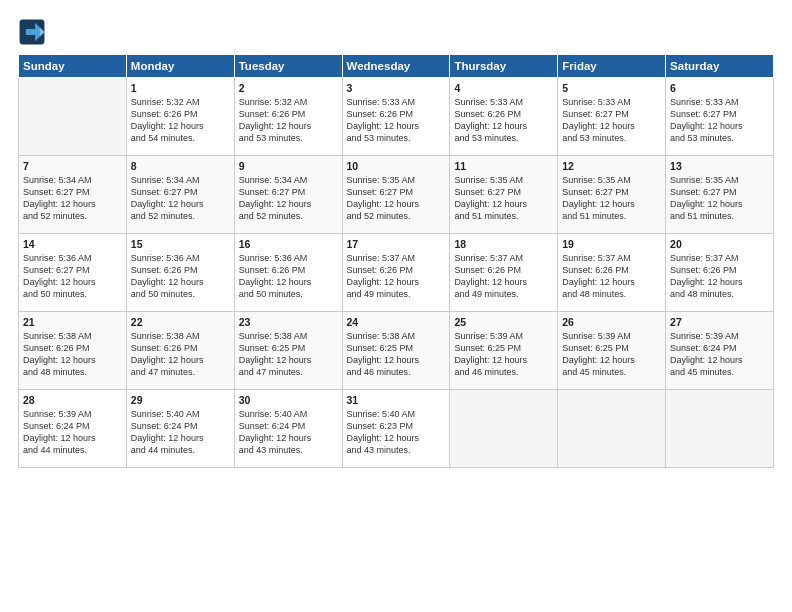 The image size is (792, 612). I want to click on day-number: 26, so click(612, 322).